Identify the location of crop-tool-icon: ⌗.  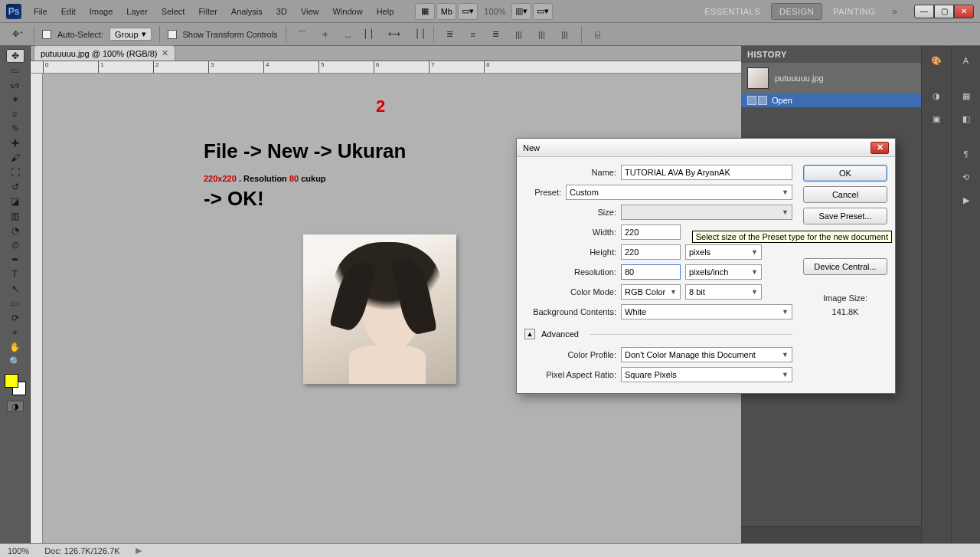
(15, 114).